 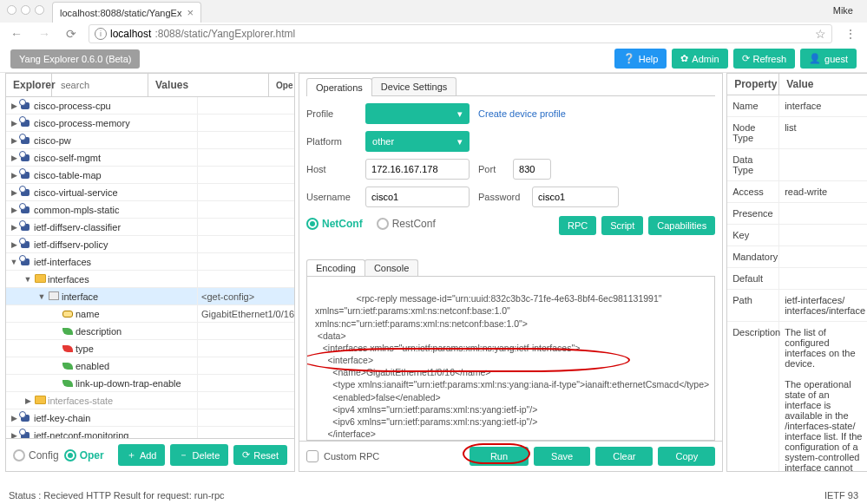 What do you see at coordinates (150, 349) in the screenshot?
I see `tree-row: type` at bounding box center [150, 349].